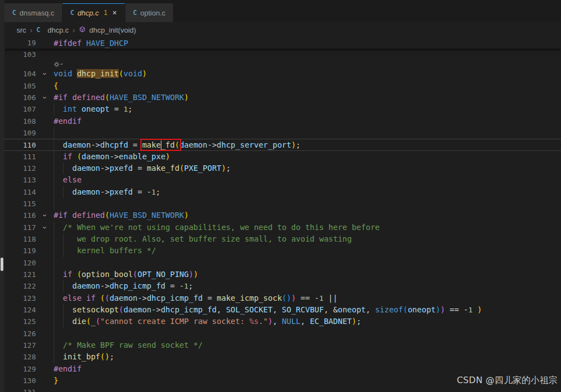  What do you see at coordinates (283, 97) in the screenshot?
I see `code-line: 106›#if defined(HAVE_BSD_NETWORK)` at bounding box center [283, 97].